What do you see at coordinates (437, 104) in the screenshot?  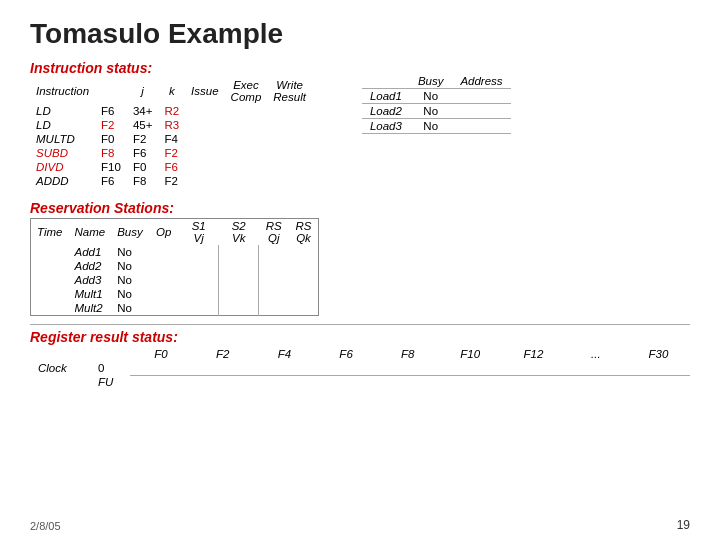 I see `load-table: Busy Address Load1 No Load2 No Load3 No` at bounding box center [437, 104].